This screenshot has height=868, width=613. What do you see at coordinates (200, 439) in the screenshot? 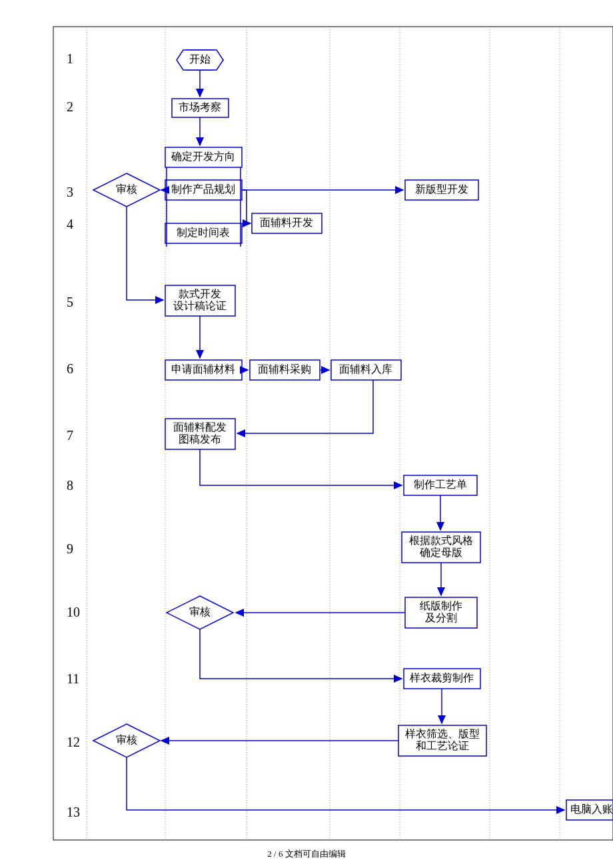
I see `dispatch-l2: 图稿发布` at bounding box center [200, 439].